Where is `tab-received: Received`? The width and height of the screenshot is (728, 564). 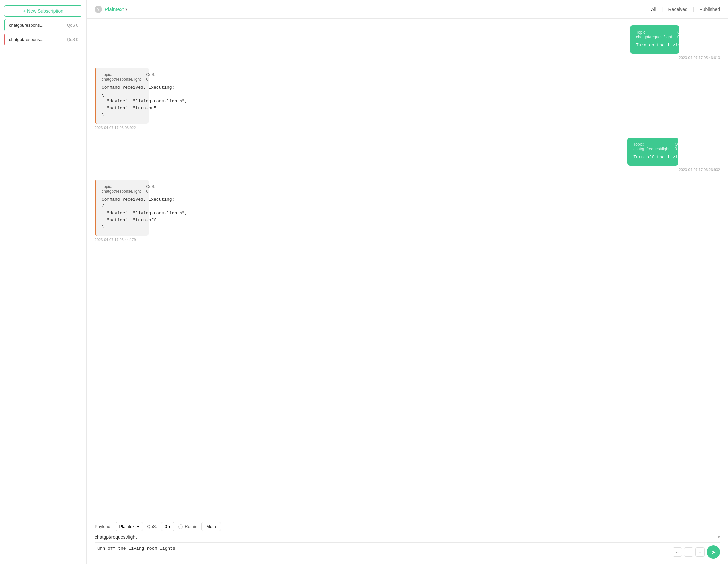 tab-received: Received is located at coordinates (678, 9).